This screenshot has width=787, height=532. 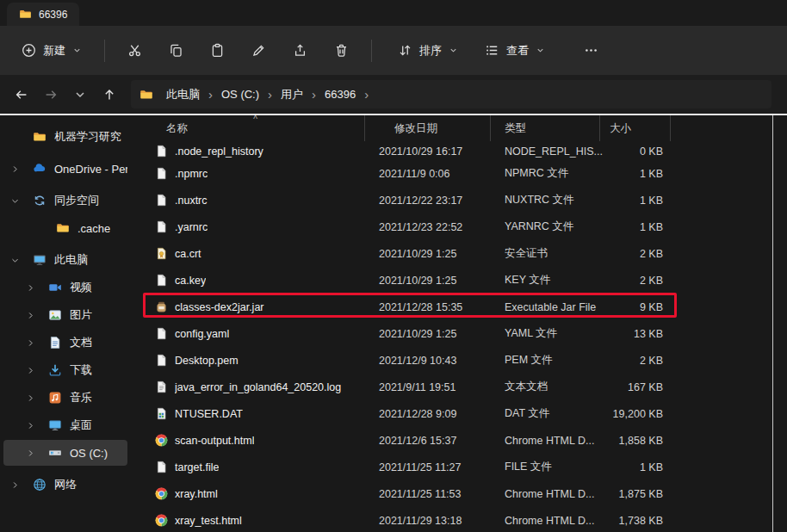 What do you see at coordinates (190, 281) in the screenshot?
I see `file-name: ca.key` at bounding box center [190, 281].